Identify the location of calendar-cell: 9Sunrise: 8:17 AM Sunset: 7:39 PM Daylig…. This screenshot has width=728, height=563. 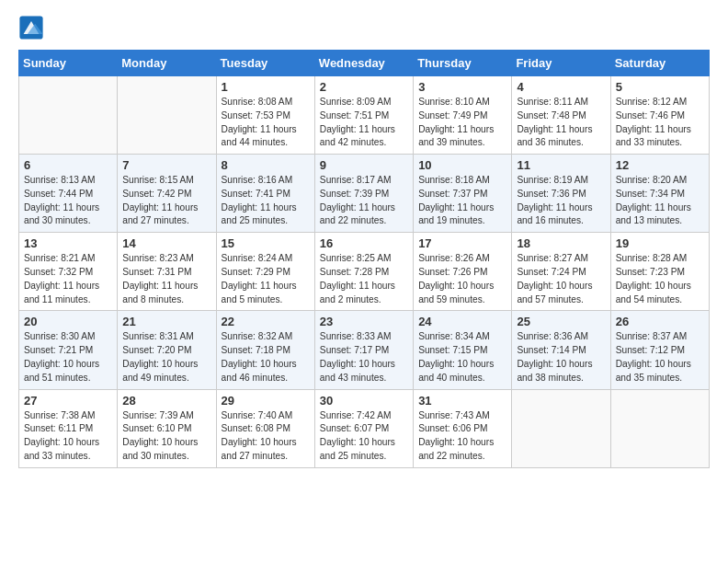
(364, 193).